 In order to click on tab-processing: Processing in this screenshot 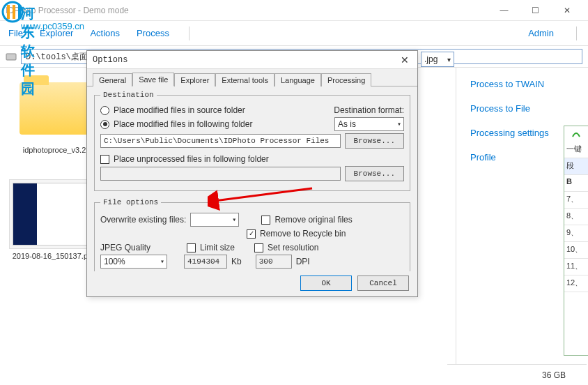, I will do `click(346, 80)`.